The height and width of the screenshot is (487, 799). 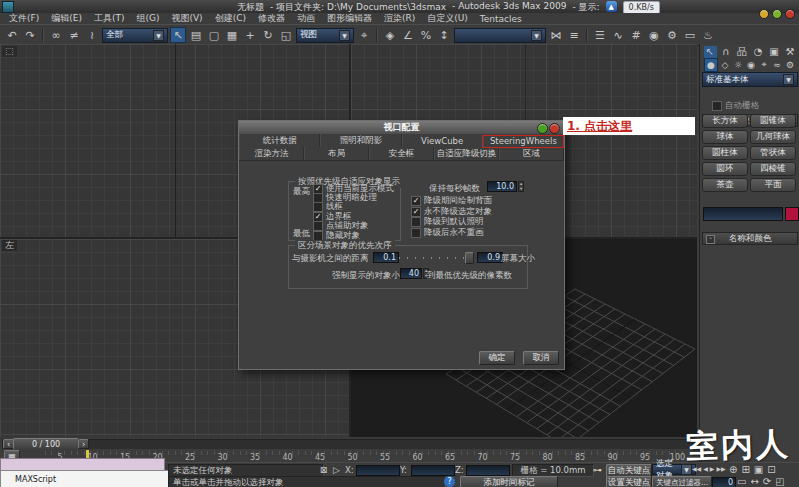 I want to click on viewport-label-left: 左, so click(x=10, y=246).